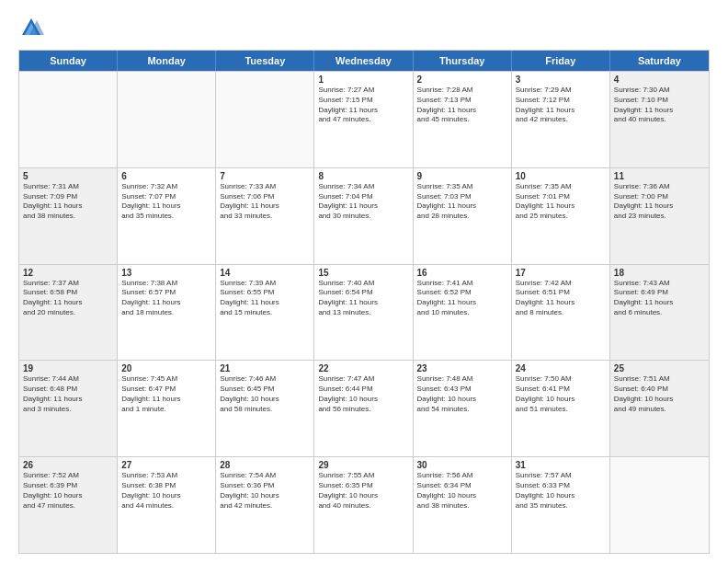  I want to click on cell-info: Sunrise: 7:51 AM Sunset: 6:40 PM Dayligh…, so click(660, 394).